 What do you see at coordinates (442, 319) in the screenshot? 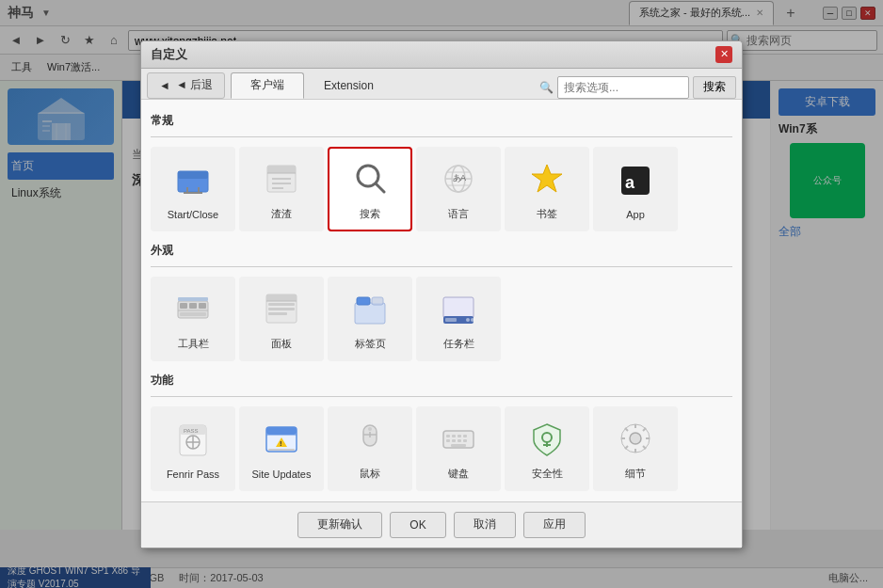
I see `appearance-icon-grid: 工具栏` at bounding box center [442, 319].